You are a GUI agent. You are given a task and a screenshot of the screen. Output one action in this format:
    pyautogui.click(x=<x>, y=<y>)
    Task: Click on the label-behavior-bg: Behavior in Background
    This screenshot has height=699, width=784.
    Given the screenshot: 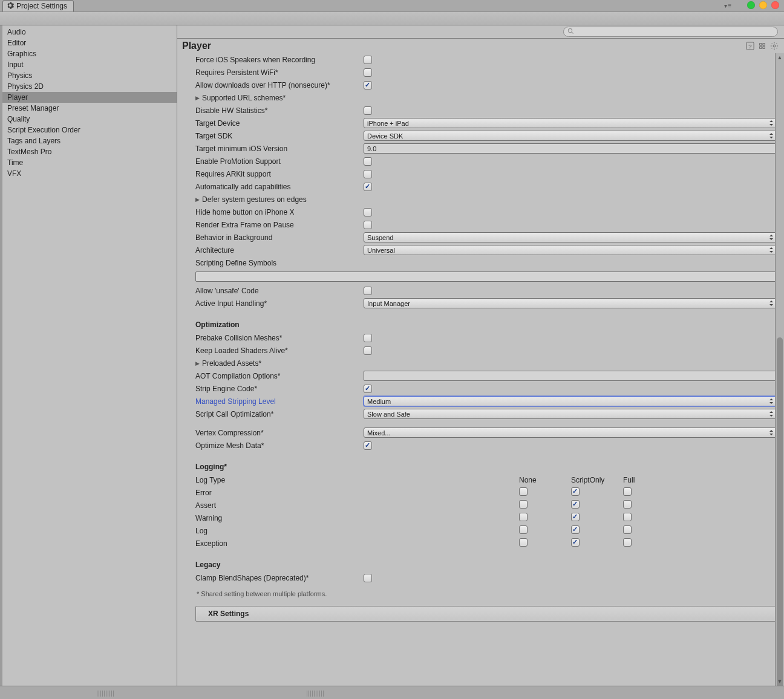 What is the action you would take?
    pyautogui.click(x=279, y=238)
    